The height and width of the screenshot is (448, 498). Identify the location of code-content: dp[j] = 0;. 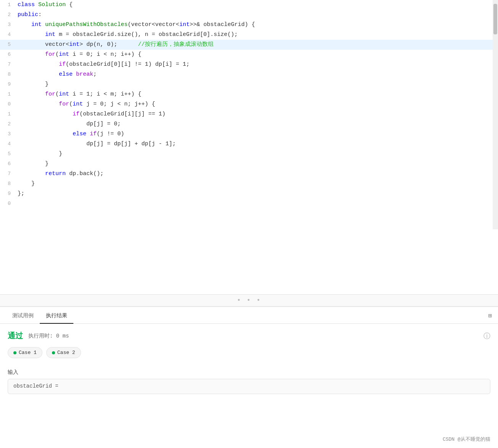
(257, 124).